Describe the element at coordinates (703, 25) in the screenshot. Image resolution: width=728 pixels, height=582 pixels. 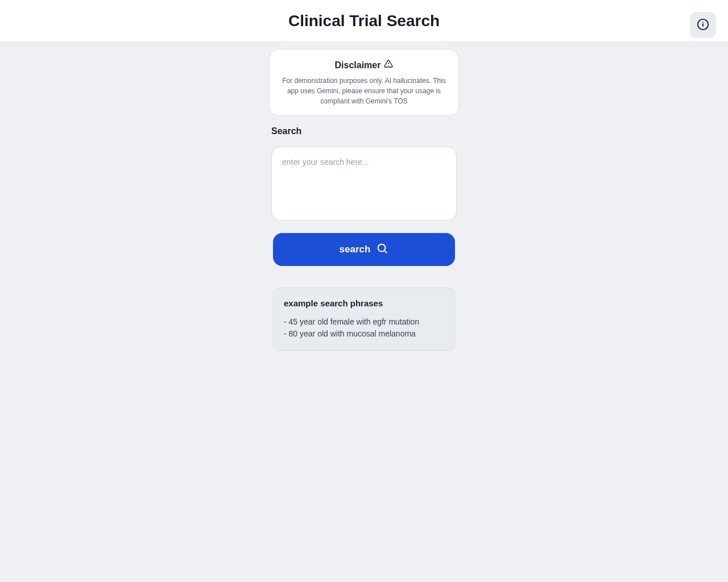
I see `info-button` at that location.